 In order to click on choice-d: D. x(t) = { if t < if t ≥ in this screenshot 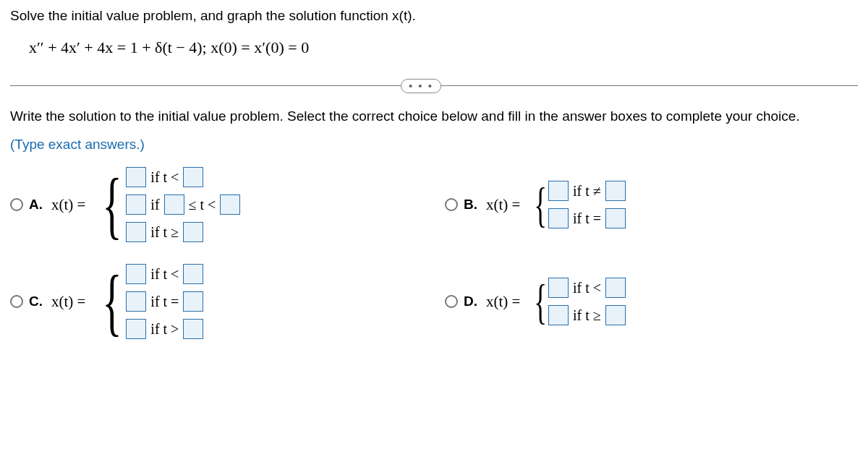, I will do `click(651, 301)`.